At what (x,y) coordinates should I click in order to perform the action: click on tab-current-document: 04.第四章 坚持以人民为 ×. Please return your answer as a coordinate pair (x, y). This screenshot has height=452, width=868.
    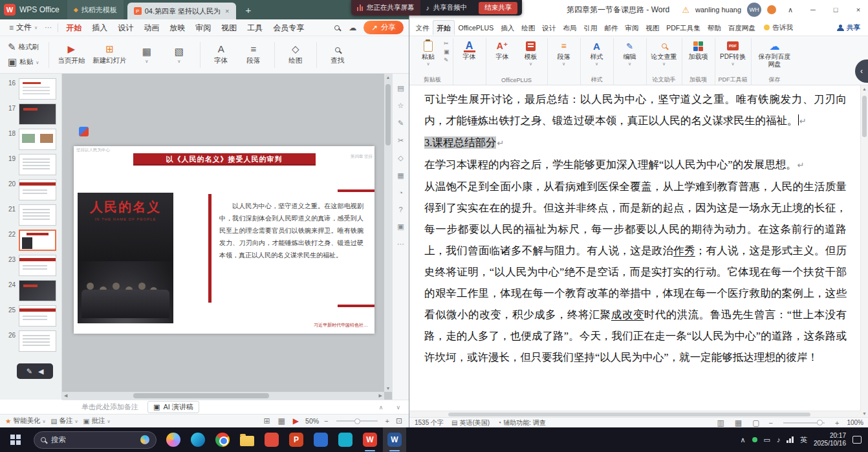
    Looking at the image, I should click on (182, 11).